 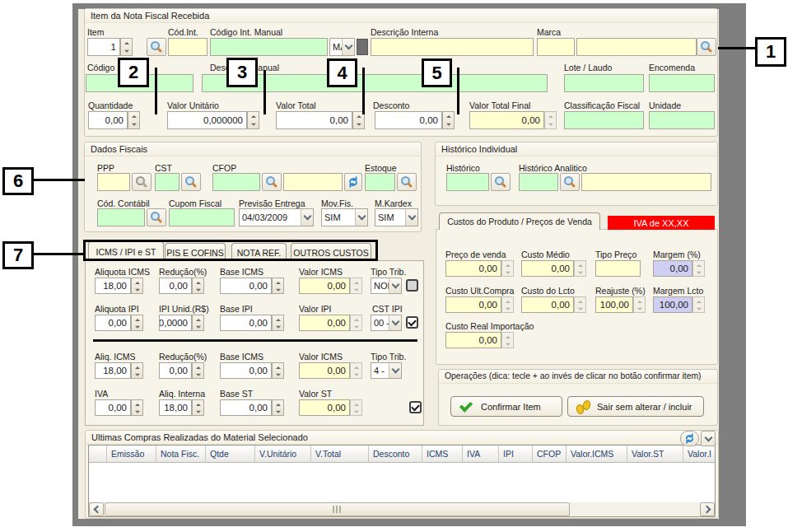 I want to click on cst-ipi-combo: 00 -, so click(x=386, y=323).